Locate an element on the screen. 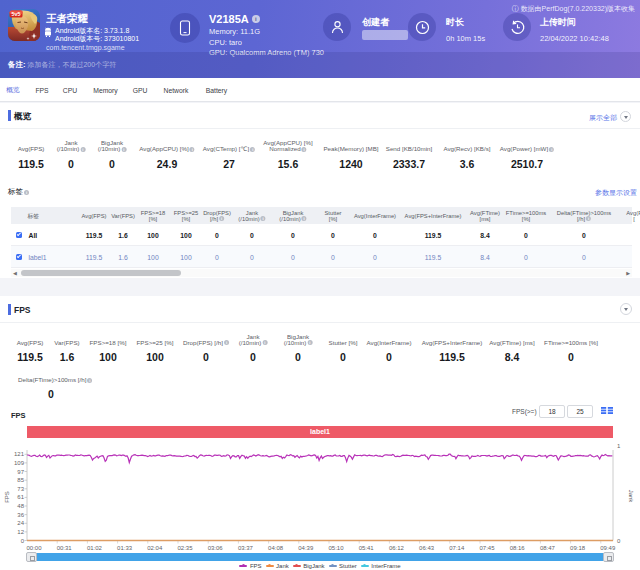  svg-text: 08:47 is located at coordinates (548, 548).